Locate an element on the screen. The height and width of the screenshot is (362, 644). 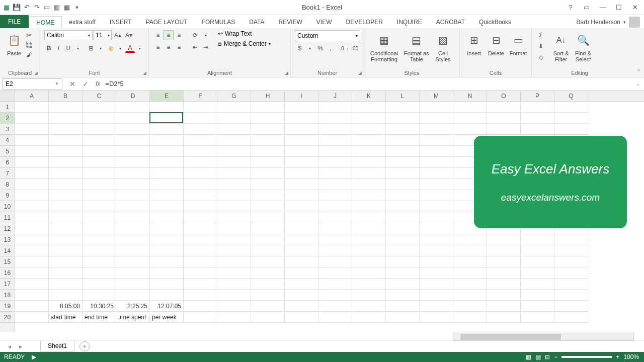
tab-developer: DEVELOPER is located at coordinates (364, 22).